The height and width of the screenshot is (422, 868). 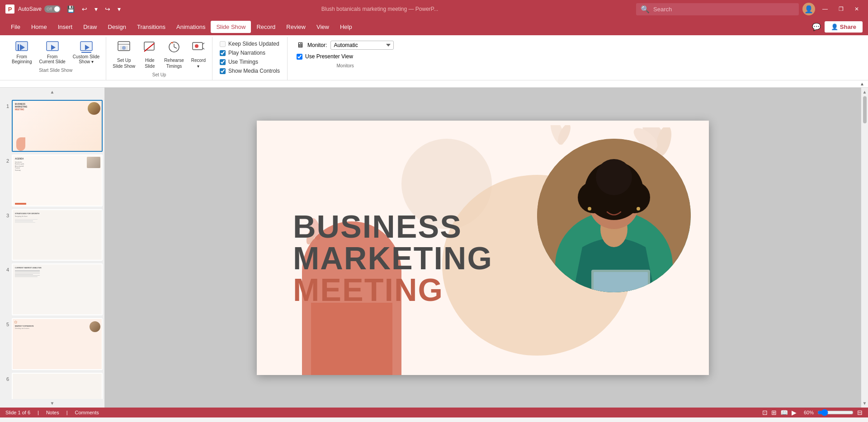 I want to click on autosave-toggle: Off, so click(x=52, y=9).